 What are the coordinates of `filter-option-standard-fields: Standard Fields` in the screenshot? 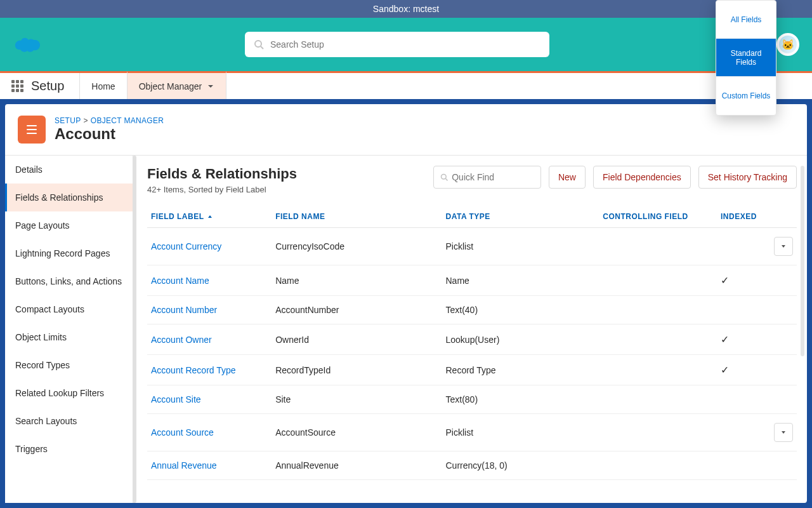 It's located at (746, 58).